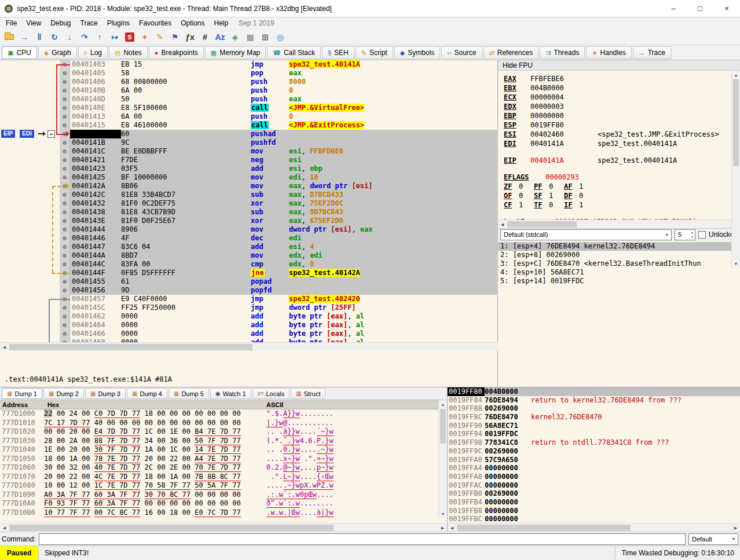 The image size is (740, 560). Describe the element at coordinates (617, 144) in the screenshot. I see `register-edi: EDI0040141Aspe32_test.0040141A` at that location.